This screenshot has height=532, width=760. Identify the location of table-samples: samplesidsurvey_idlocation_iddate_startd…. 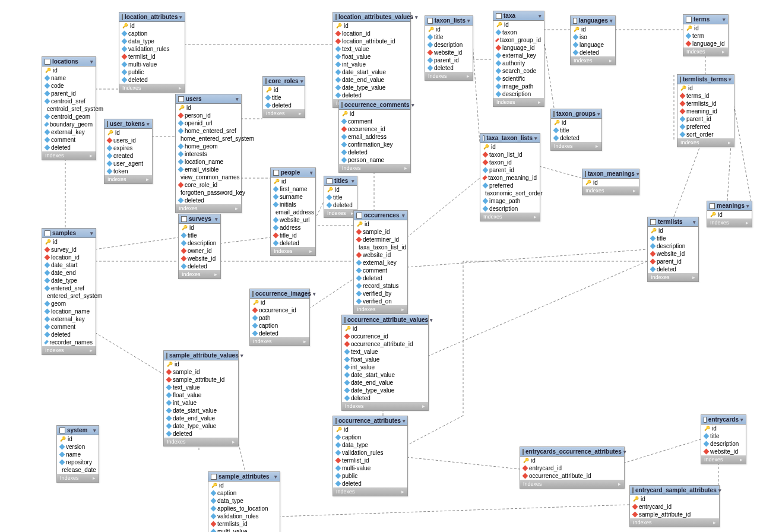
(69, 292).